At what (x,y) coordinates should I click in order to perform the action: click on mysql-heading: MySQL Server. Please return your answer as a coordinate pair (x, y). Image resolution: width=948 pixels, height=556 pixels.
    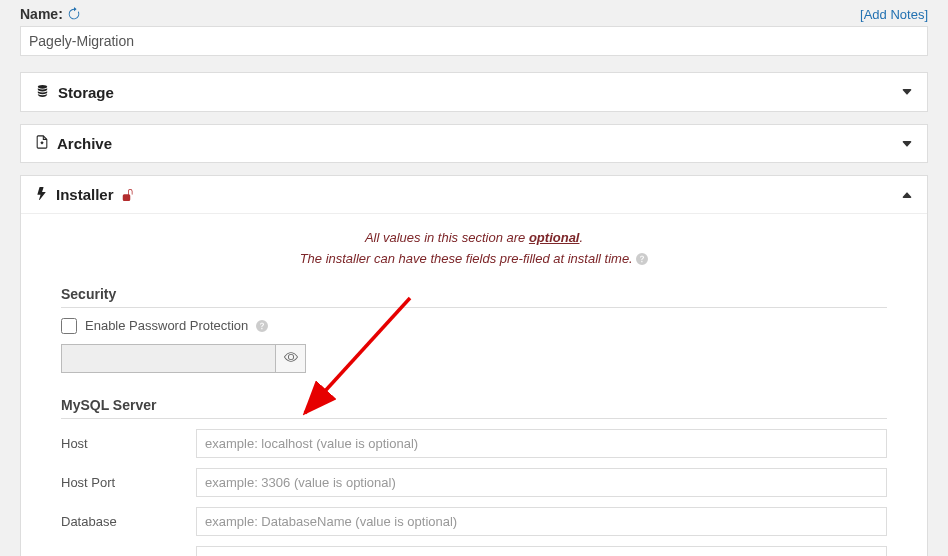
    Looking at the image, I should click on (474, 408).